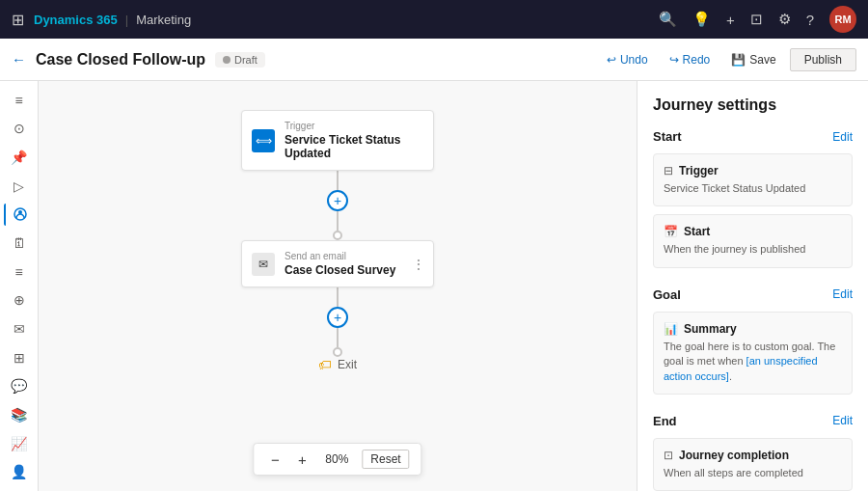  I want to click on completion-card-row: ⊡ Journey completion, so click(752, 455).